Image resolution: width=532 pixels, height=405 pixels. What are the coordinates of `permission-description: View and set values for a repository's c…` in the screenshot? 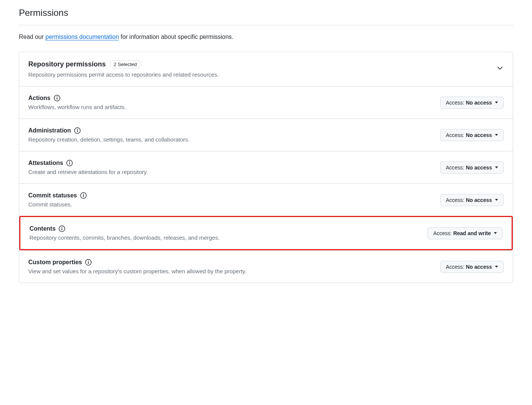 It's located at (230, 271).